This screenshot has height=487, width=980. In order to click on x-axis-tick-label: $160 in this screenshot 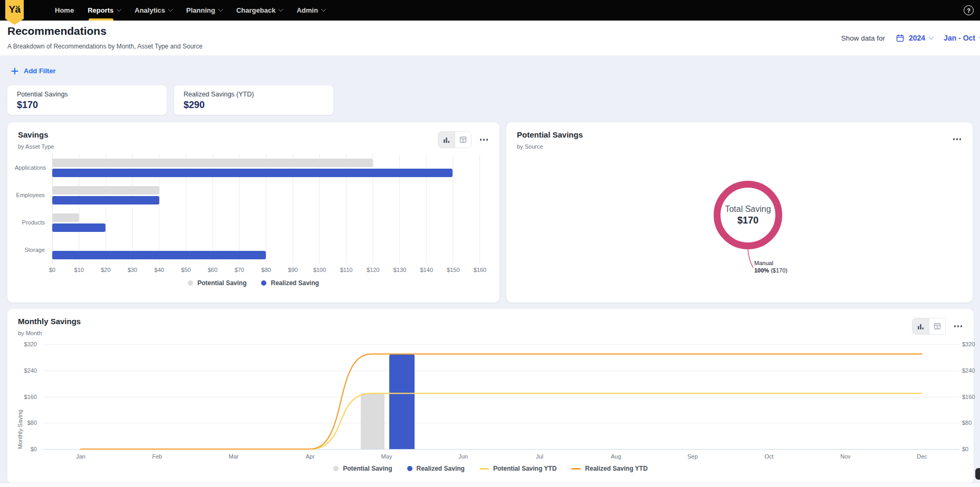, I will do `click(480, 270)`.